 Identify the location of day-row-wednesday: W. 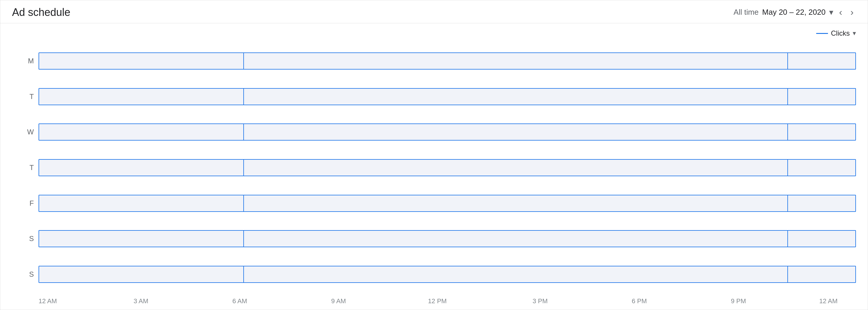
(440, 132).